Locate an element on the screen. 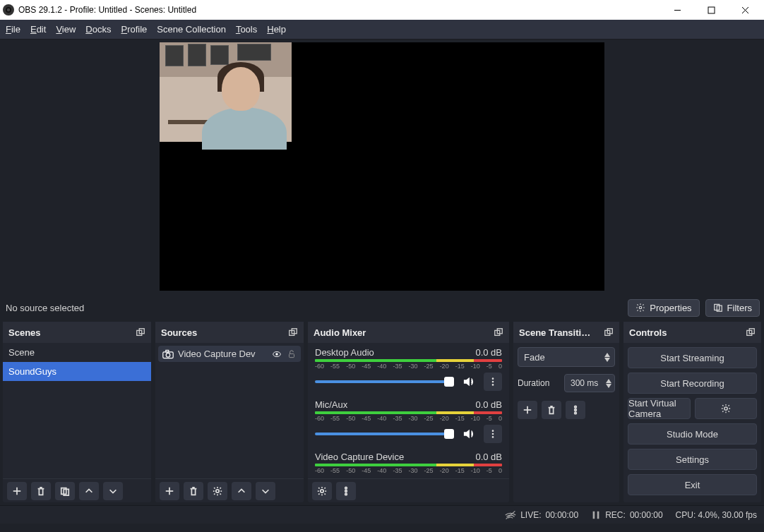 The height and width of the screenshot is (532, 764). start-virtual-camera-button: Start Virtual Camera is located at coordinates (659, 409).